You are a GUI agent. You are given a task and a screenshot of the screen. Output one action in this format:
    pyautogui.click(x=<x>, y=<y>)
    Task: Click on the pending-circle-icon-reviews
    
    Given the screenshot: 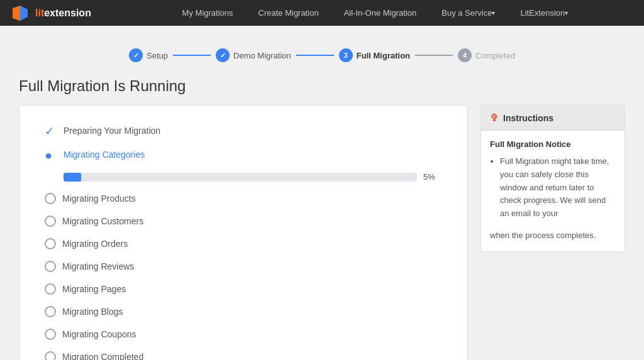 What is the action you would take?
    pyautogui.click(x=50, y=266)
    